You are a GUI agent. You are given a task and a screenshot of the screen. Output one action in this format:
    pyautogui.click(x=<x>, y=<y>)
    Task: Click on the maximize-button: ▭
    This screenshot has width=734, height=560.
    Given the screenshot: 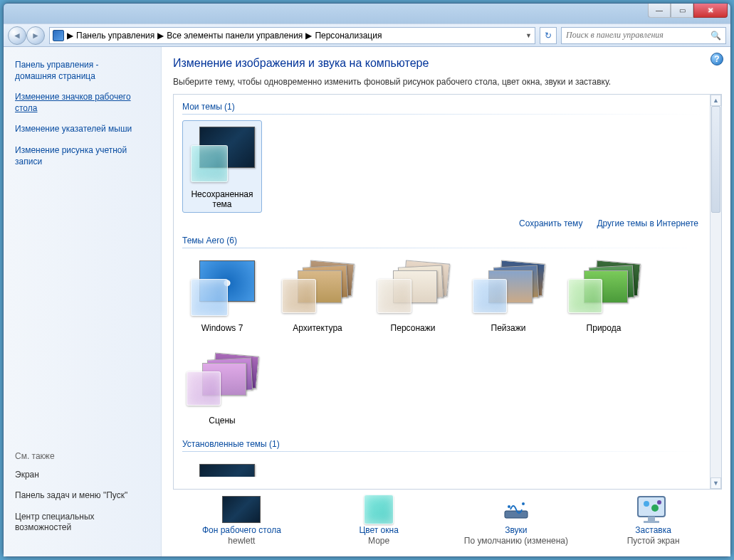 What is the action you would take?
    pyautogui.click(x=682, y=11)
    